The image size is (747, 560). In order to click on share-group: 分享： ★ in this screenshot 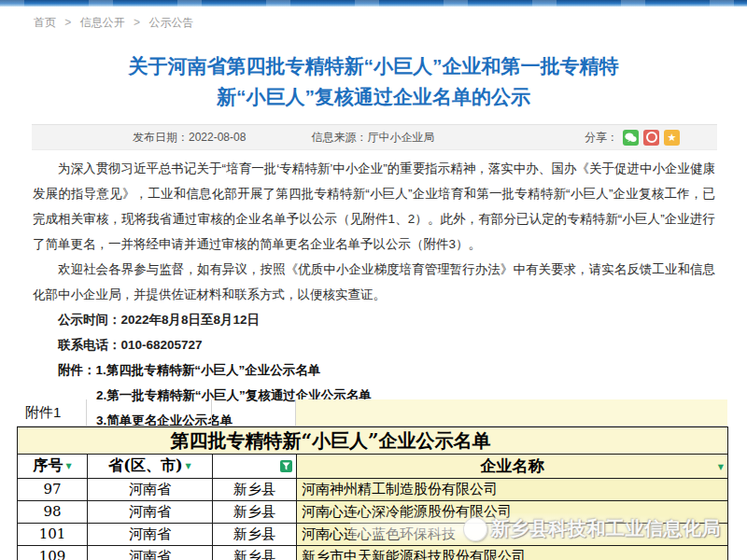, I will do `click(632, 138)`.